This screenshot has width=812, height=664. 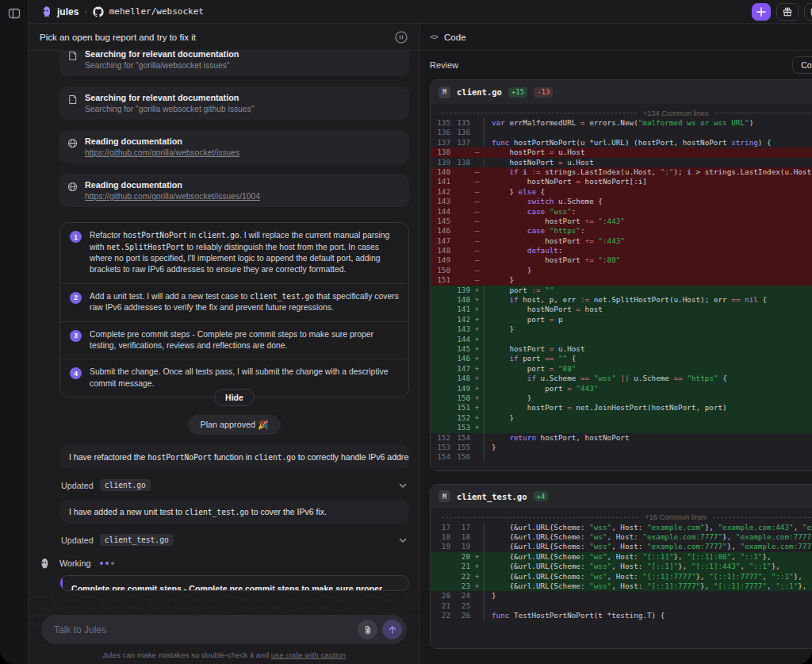 I want to click on sidebar-toggle-icon, so click(x=14, y=13).